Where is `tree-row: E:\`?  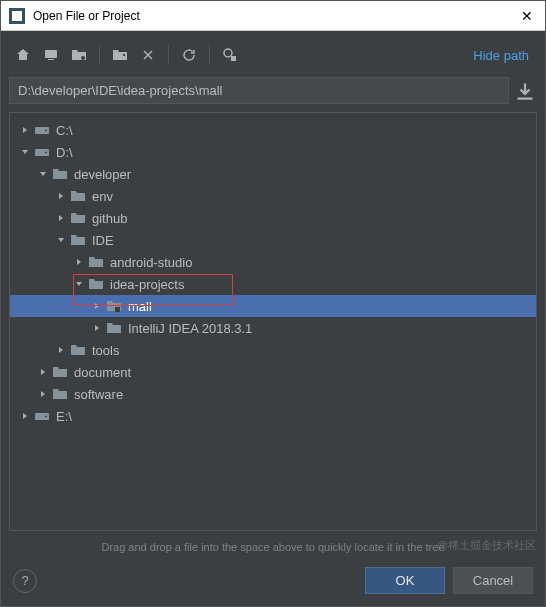 tree-row: E:\ is located at coordinates (273, 416).